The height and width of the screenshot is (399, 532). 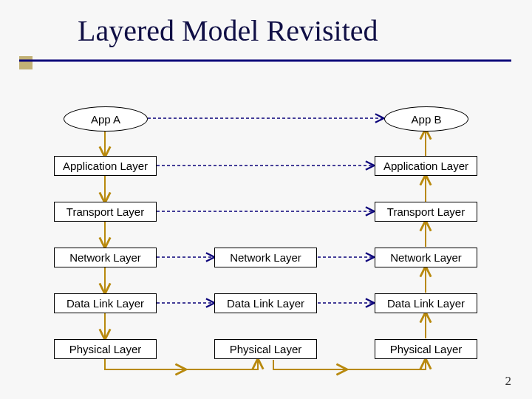 What do you see at coordinates (426, 257) in the screenshot?
I see `right-network-layer: Network Layer` at bounding box center [426, 257].